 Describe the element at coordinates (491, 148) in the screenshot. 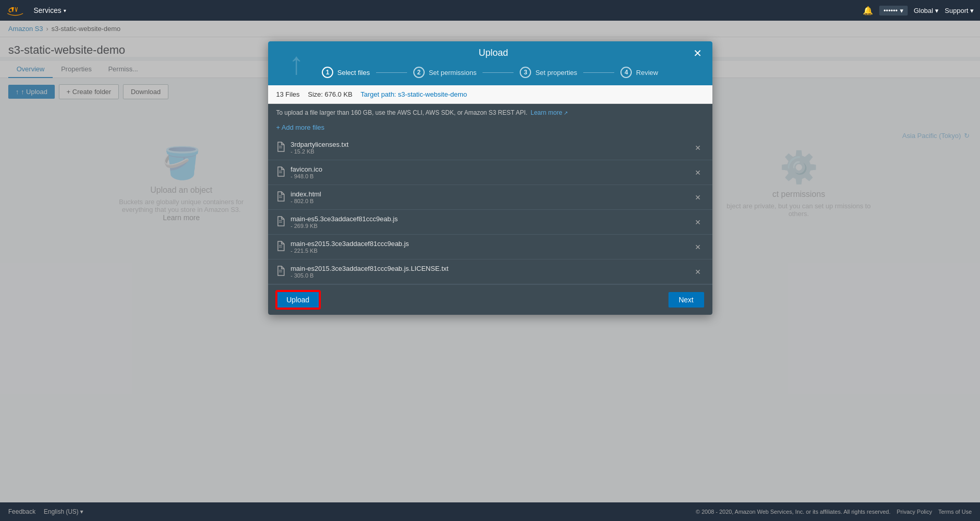

I see `file-info: 3rdpartylicenses.txt - 15.2 KB` at that location.